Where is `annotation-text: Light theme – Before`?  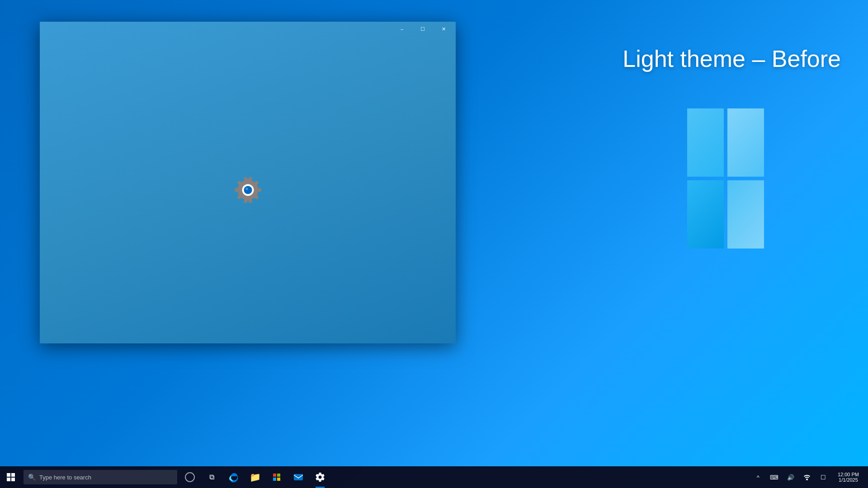
annotation-text: Light theme – Before is located at coordinates (731, 59).